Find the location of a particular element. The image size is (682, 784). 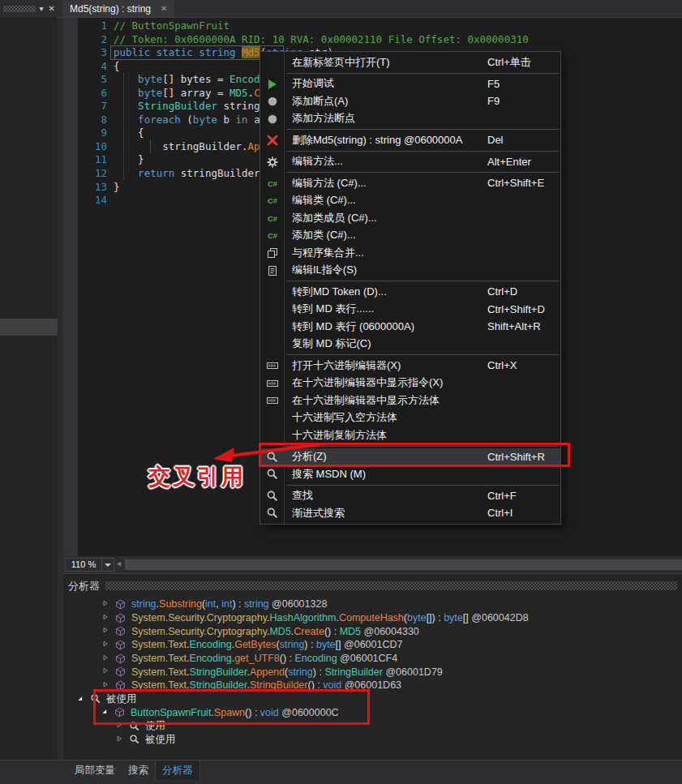

menu-item: C#编辑方法 (C#)...Ctrl+Shift+E is located at coordinates (410, 183).